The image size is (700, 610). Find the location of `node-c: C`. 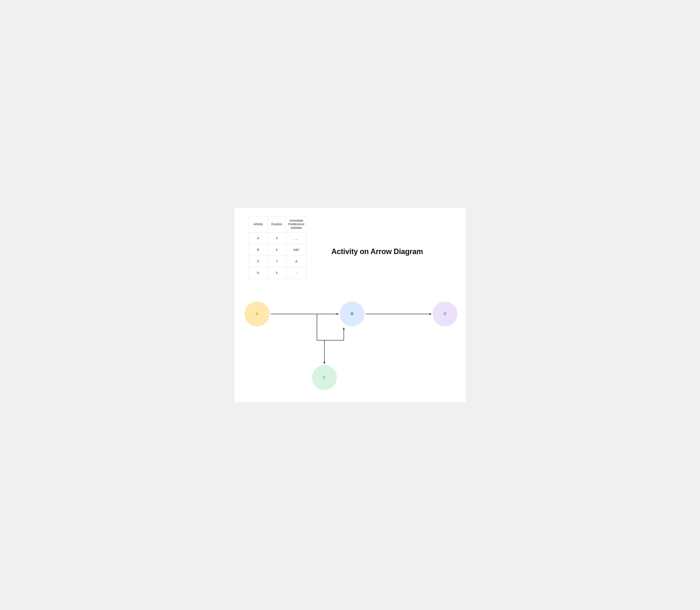

node-c: C is located at coordinates (325, 377).